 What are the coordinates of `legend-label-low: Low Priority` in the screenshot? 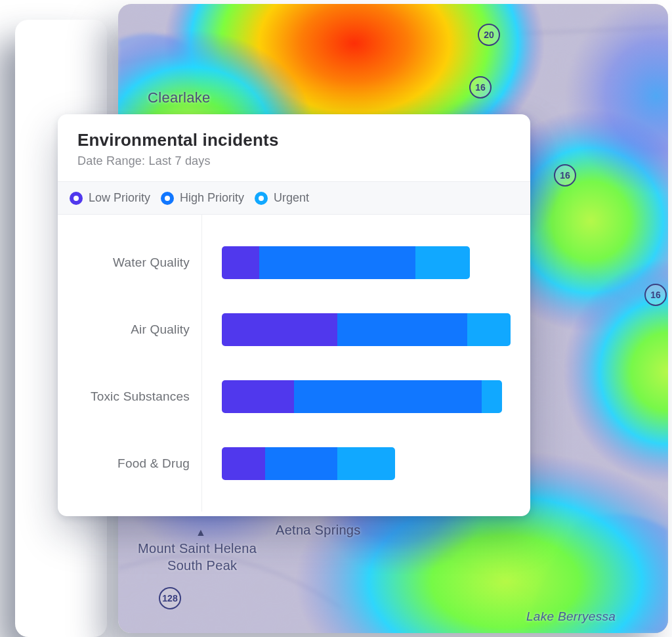 It's located at (119, 198).